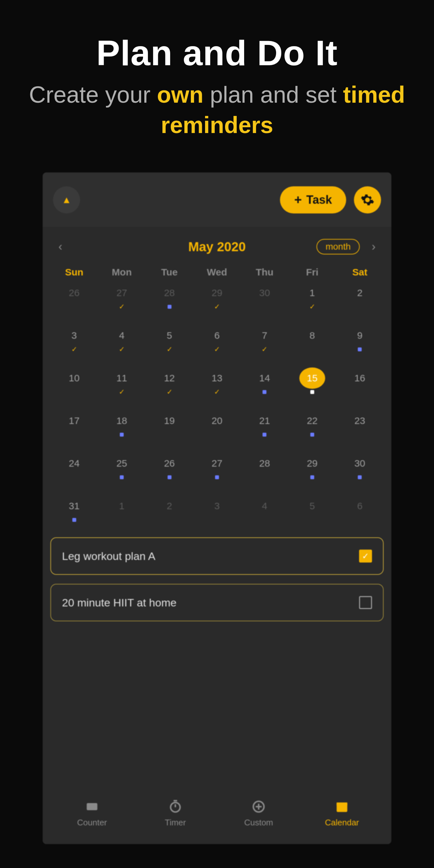 This screenshot has height=868, width=434. Describe the element at coordinates (264, 336) in the screenshot. I see `day-number: 7` at that location.